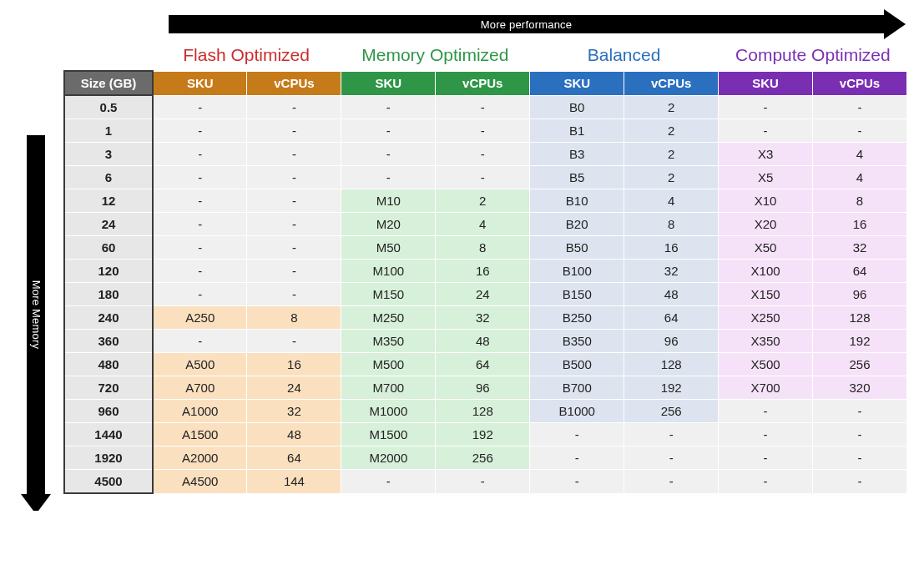 This screenshot has width=924, height=565. I want to click on memory-vcpus-cell: 64, so click(482, 365).